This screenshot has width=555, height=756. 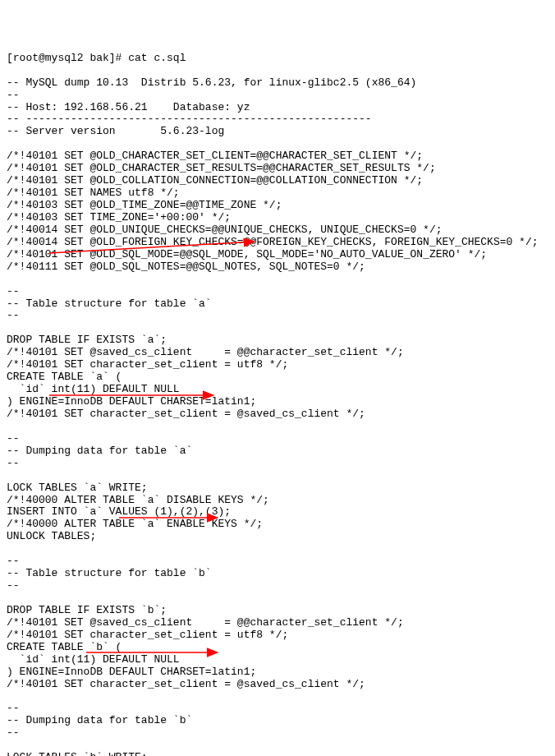 I want to click on output-line: /*!40000 ALTER TABLE `a` DISABLE KEYS */…, so click(x=278, y=501).